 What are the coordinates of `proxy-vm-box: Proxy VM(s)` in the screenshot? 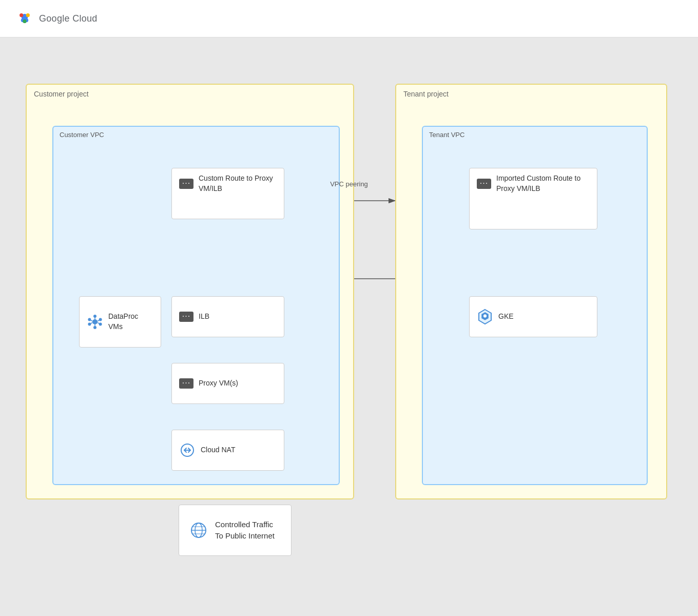 It's located at (228, 383).